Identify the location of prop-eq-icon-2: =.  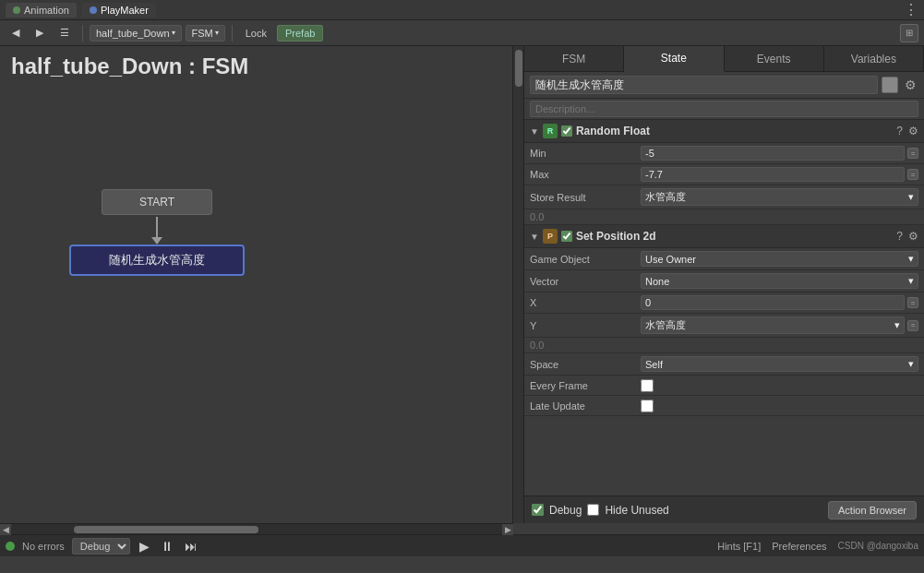
(913, 174).